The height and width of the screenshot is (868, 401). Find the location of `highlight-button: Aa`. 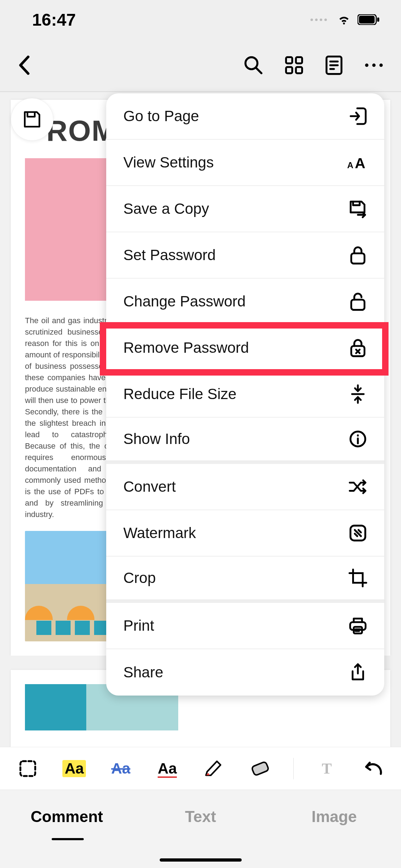

highlight-button: Aa is located at coordinates (74, 769).